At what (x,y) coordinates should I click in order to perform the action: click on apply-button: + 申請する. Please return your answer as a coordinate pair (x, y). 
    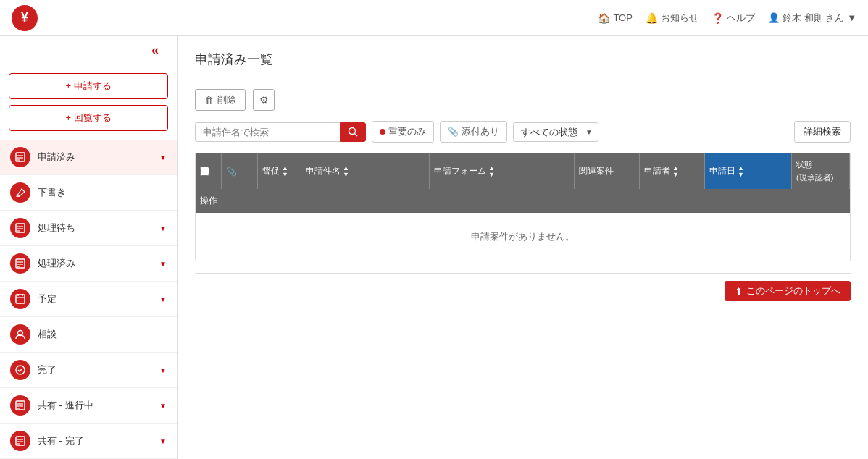
    Looking at the image, I should click on (88, 86).